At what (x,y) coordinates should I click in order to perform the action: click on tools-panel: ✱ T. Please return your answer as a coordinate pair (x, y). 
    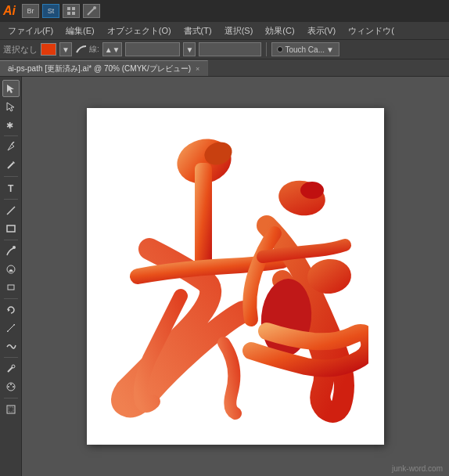
    Looking at the image, I should click on (11, 276).